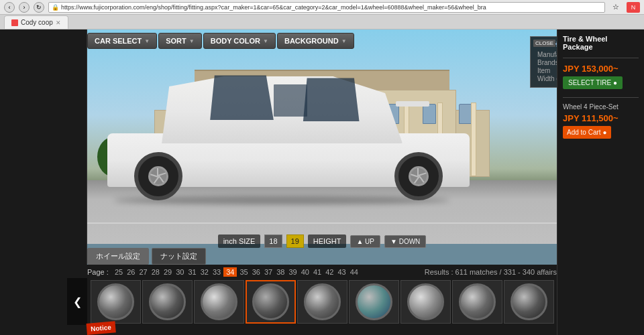 Image resolution: width=644 pixels, height=335 pixels. What do you see at coordinates (143, 272) in the screenshot?
I see `page-27: 27` at bounding box center [143, 272].